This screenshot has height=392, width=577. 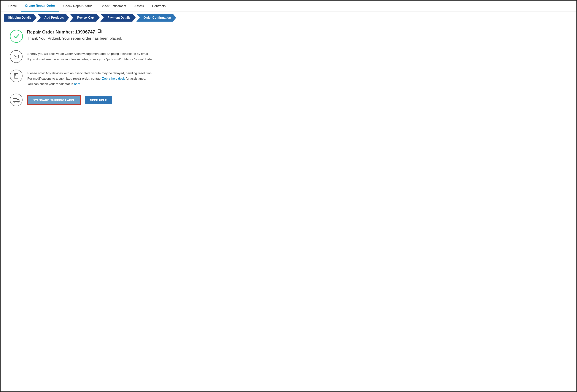 What do you see at coordinates (159, 6) in the screenshot?
I see `nav-contracts: Contracts` at bounding box center [159, 6].